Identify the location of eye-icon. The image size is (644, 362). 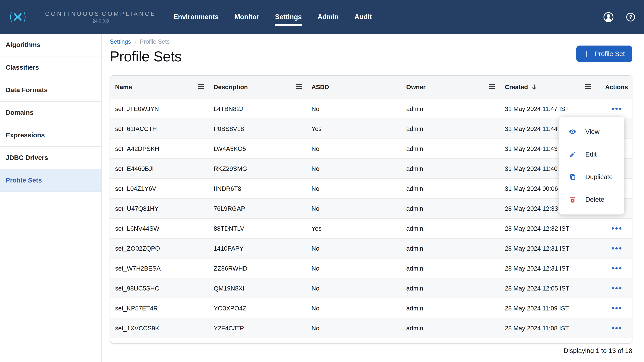
(572, 132).